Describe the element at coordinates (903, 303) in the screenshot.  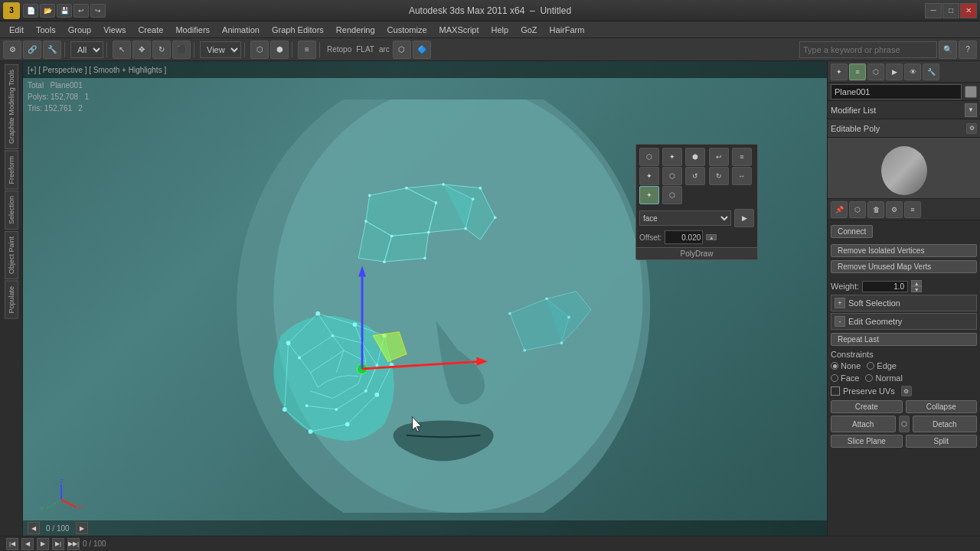
I see `soft-selection-header: + Soft Selection` at that location.